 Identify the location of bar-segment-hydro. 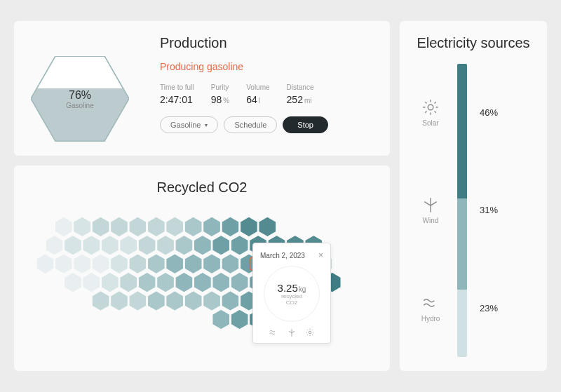
(462, 323).